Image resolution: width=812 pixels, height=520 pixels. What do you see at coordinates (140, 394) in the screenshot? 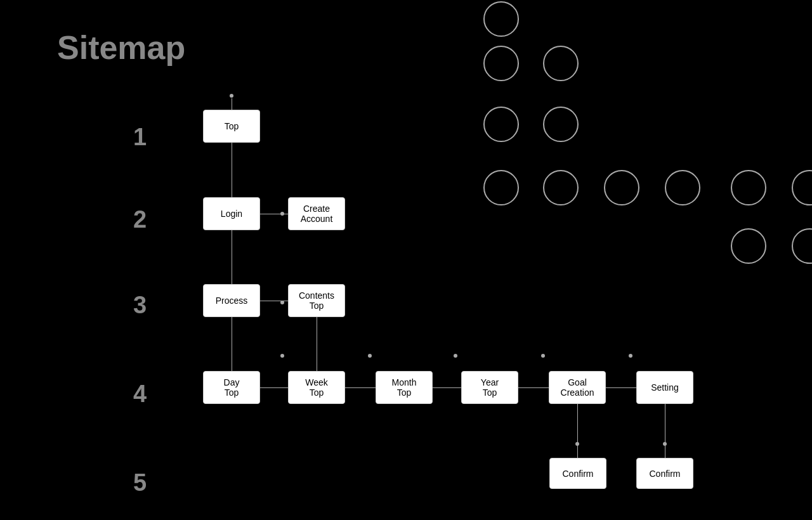
I see `row-label-4: 4` at bounding box center [140, 394].